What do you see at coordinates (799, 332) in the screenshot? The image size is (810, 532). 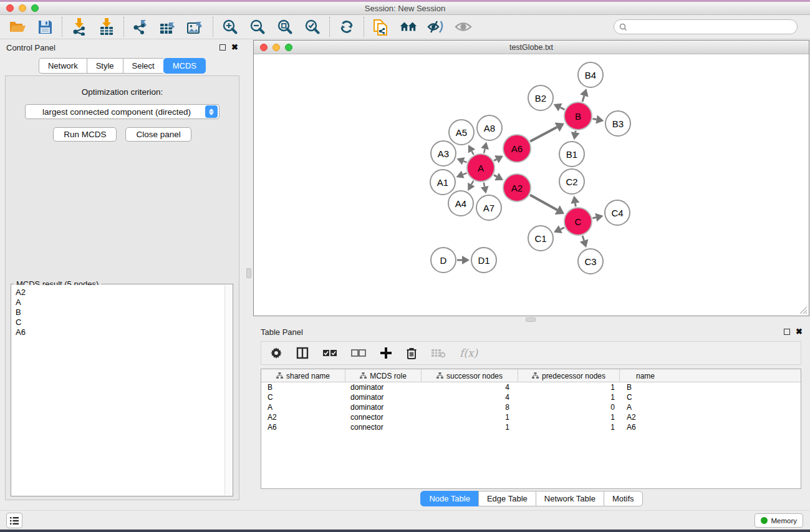 I see `close-table-panel-icon: ✖` at bounding box center [799, 332].